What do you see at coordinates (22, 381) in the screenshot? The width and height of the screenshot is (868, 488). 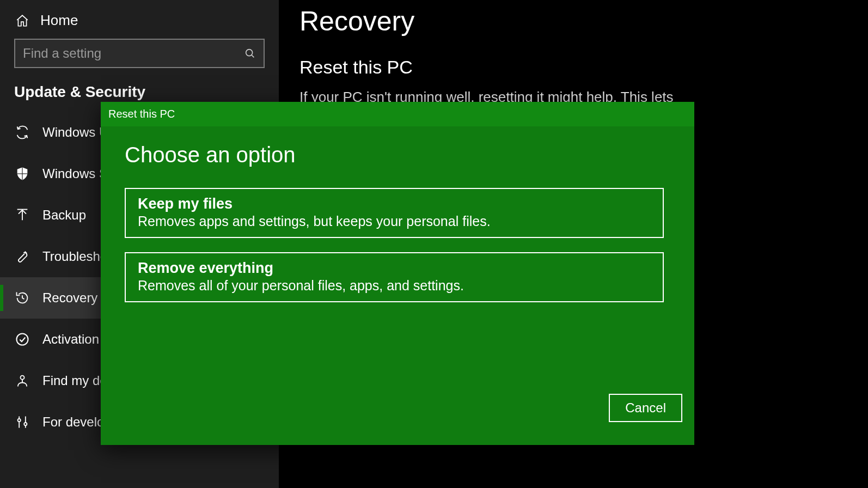 I see `location-person-icon` at bounding box center [22, 381].